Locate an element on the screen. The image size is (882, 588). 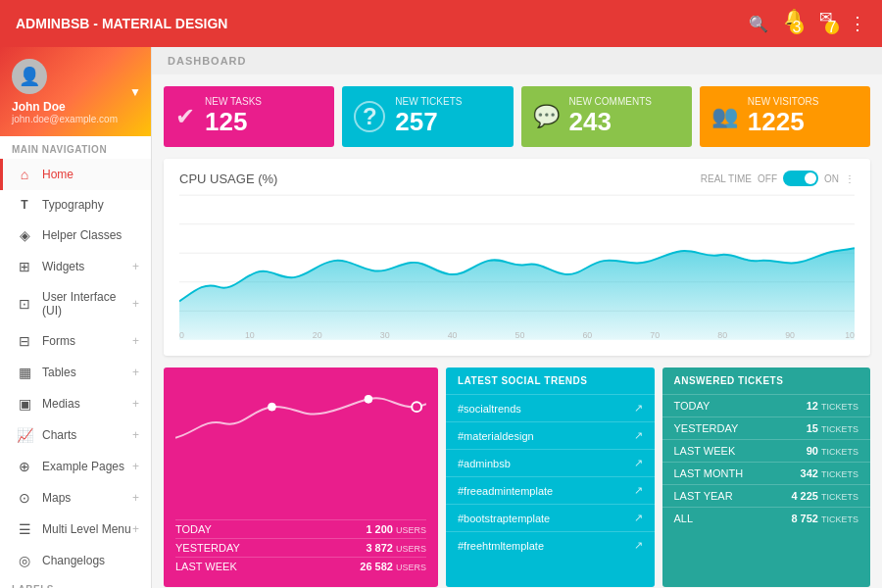
social-item-1: #socialtrends ↗ is located at coordinates (551, 408).